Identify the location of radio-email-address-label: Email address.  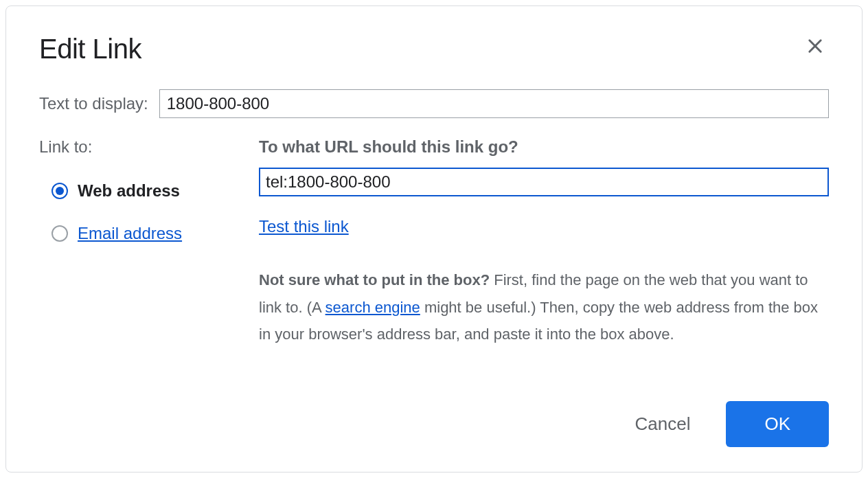
(130, 234).